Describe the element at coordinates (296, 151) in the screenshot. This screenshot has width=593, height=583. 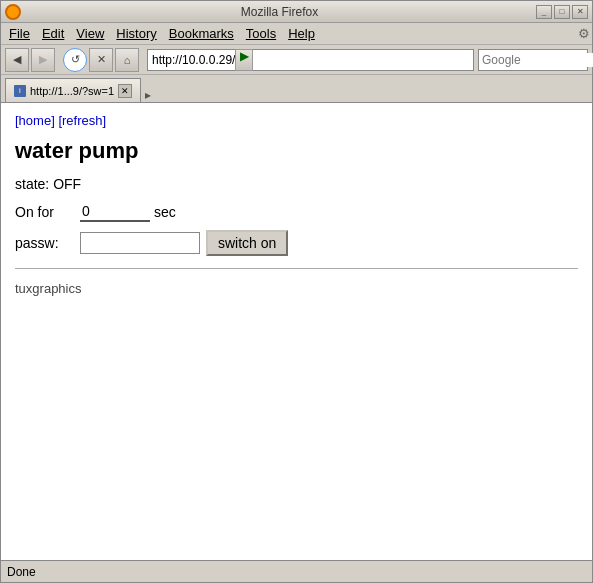
I see `page-title: water pump` at that location.